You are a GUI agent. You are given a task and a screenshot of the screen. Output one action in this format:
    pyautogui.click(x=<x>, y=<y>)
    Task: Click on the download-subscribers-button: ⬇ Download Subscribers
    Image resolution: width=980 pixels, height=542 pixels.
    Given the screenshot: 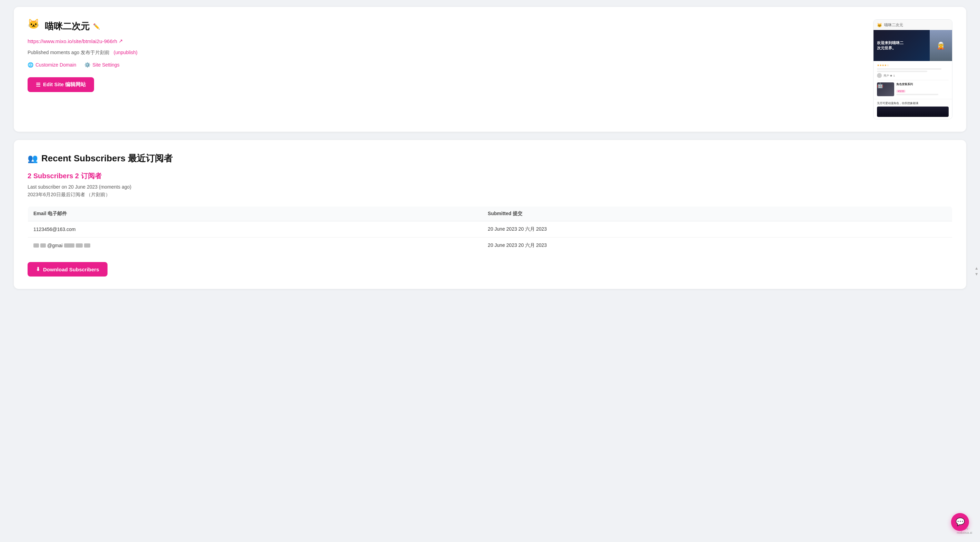 What is the action you would take?
    pyautogui.click(x=68, y=269)
    